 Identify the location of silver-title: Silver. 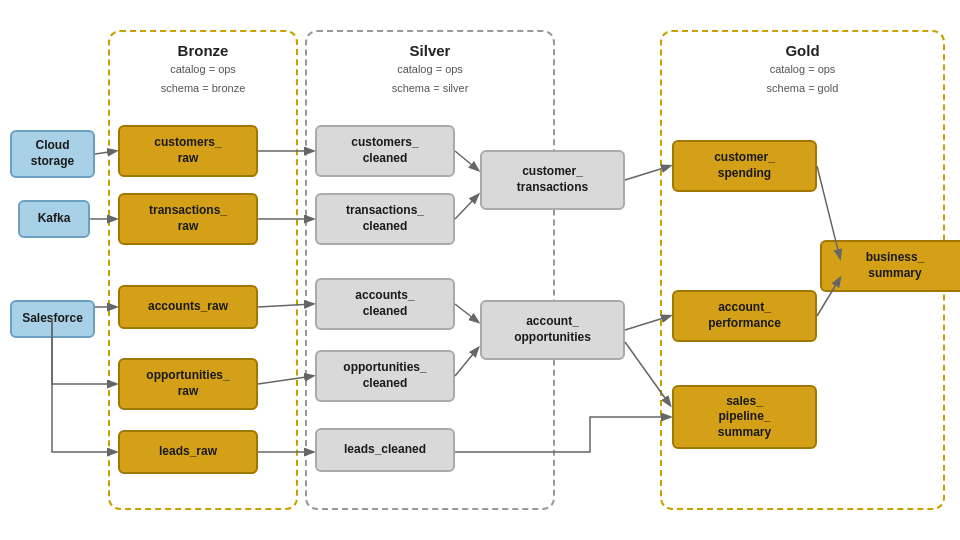
(430, 50).